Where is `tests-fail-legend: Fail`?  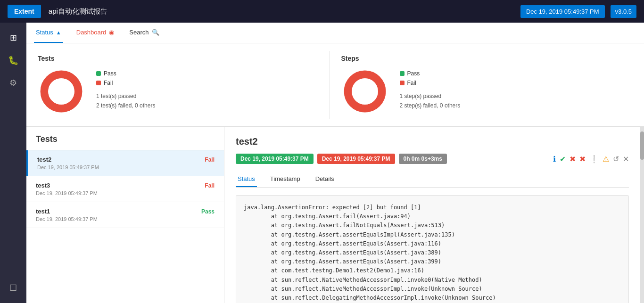 tests-fail-legend: Fail is located at coordinates (125, 83).